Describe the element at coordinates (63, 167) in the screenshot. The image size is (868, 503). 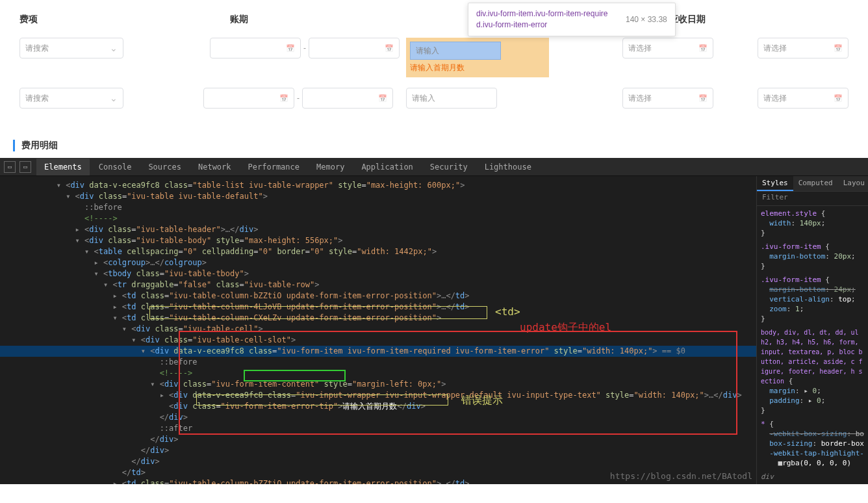
I see `tab-elements: Elements` at that location.